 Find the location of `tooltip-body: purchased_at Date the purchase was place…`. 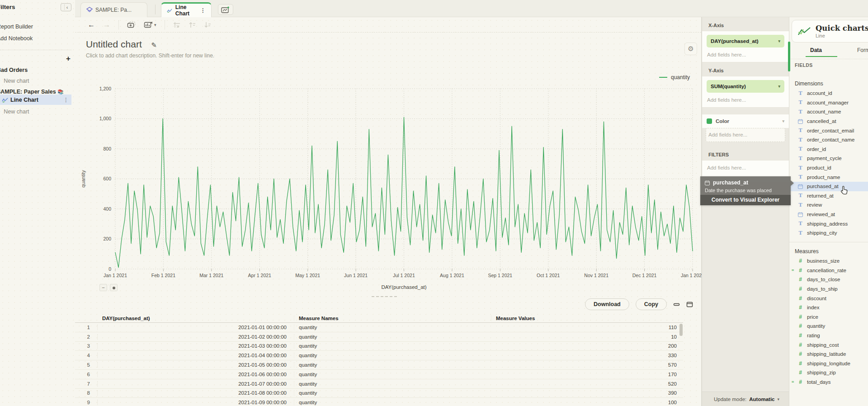

tooltip-body: purchased_at Date the purchase was place… is located at coordinates (745, 185).